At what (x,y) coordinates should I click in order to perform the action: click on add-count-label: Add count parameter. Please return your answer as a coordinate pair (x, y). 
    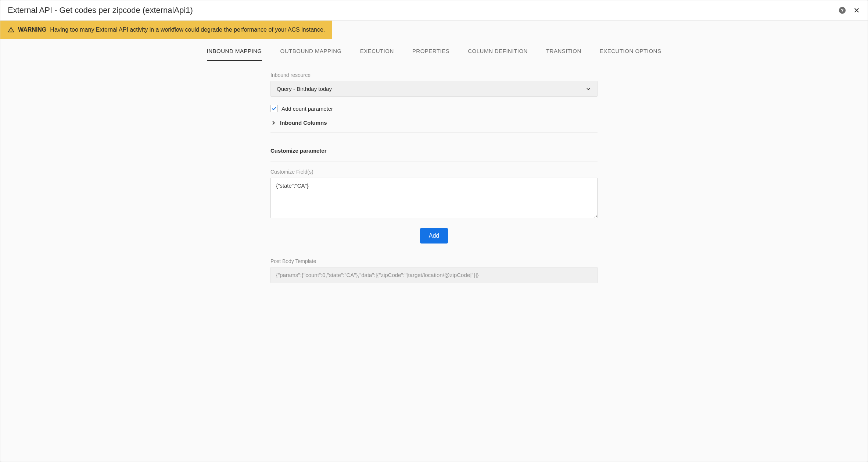
    Looking at the image, I should click on (307, 109).